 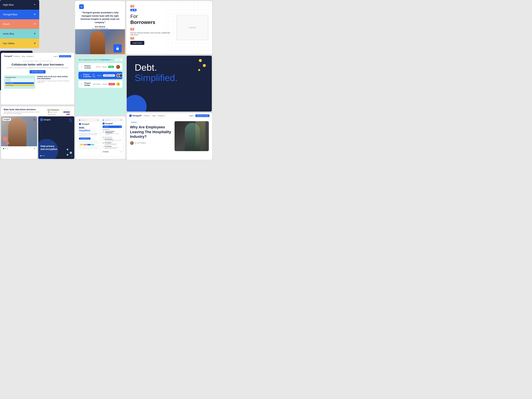 I want to click on deal-precedents-panel: DEAL PRECEDENTS FOR THE BORROWER 1 ▾ Act…, so click(x=101, y=86).